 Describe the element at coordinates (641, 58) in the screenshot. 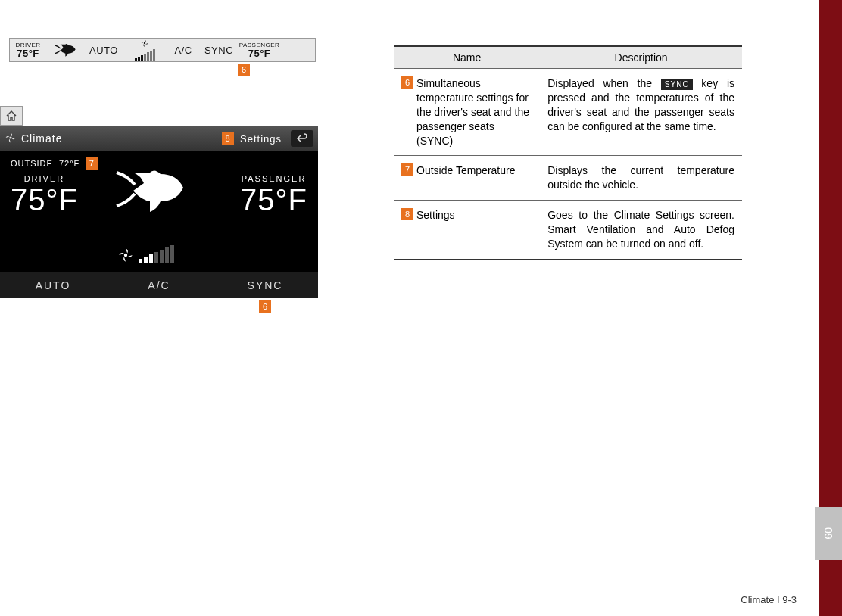

I see `table-head-desc: Description` at that location.